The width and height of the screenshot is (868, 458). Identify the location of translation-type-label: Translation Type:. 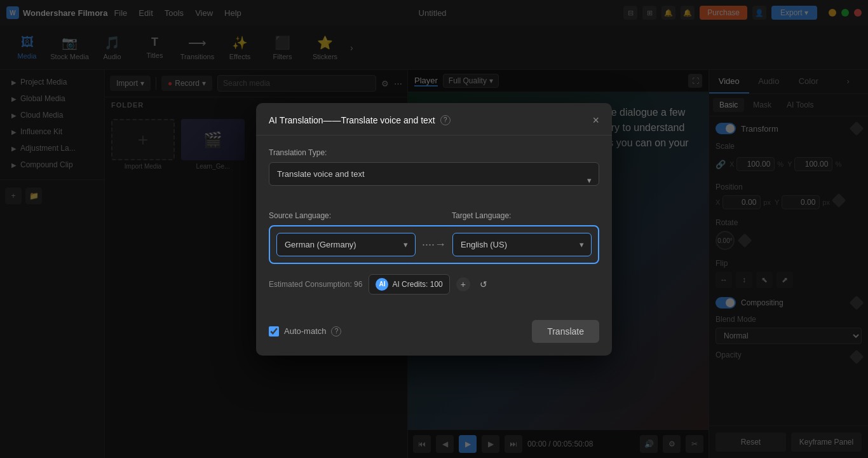
(434, 153).